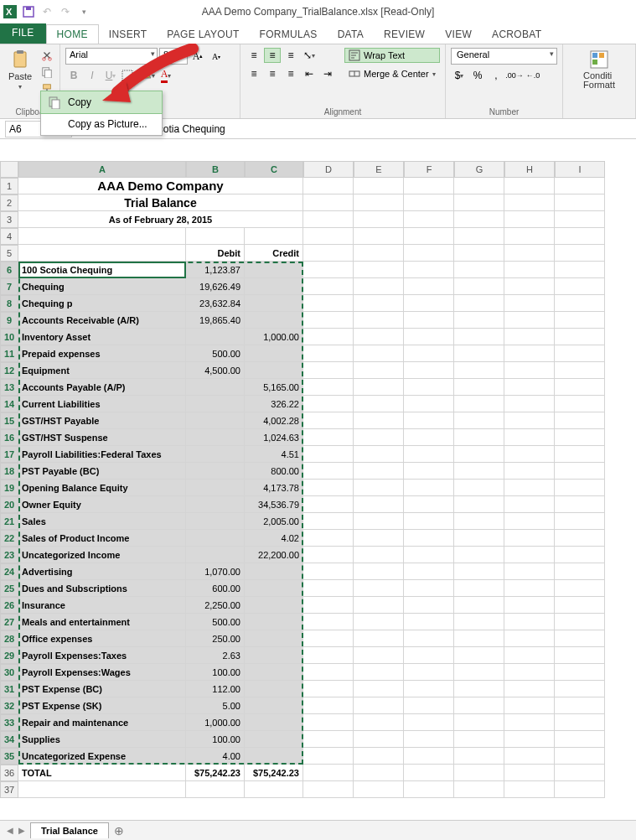  What do you see at coordinates (479, 706) in the screenshot?
I see `cell-32-G` at bounding box center [479, 706].